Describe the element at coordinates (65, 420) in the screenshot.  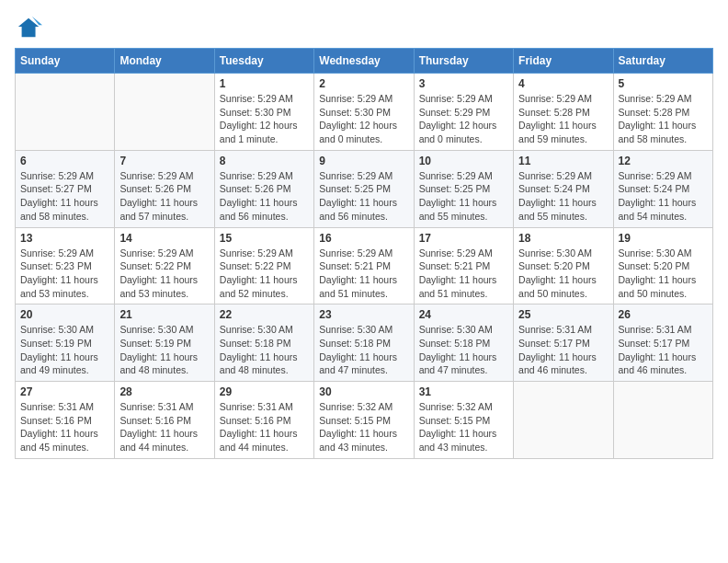
I see `calendar-cell: 27Sunrise: 5:31 AMSunset: 5:16 PMDayligh…` at that location.